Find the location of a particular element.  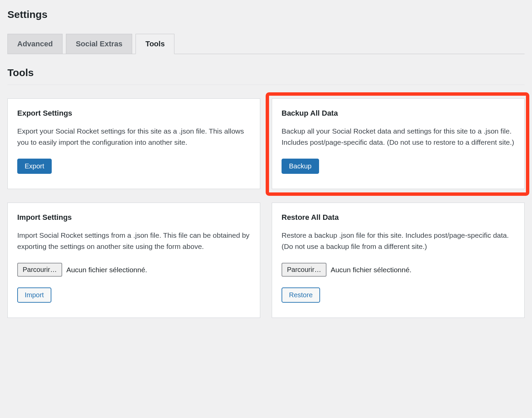

tab-tools: Tools is located at coordinates (155, 44).